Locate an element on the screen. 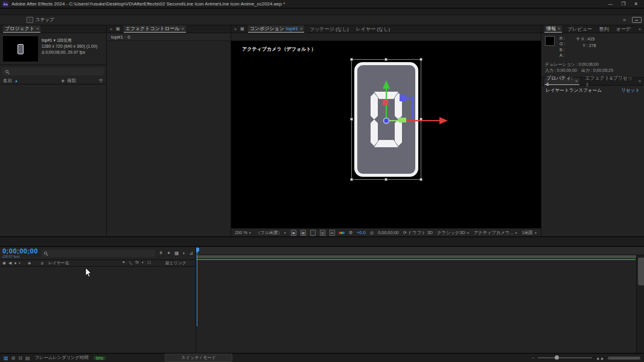  transparency-grid-icon: ▦ is located at coordinates (303, 233).